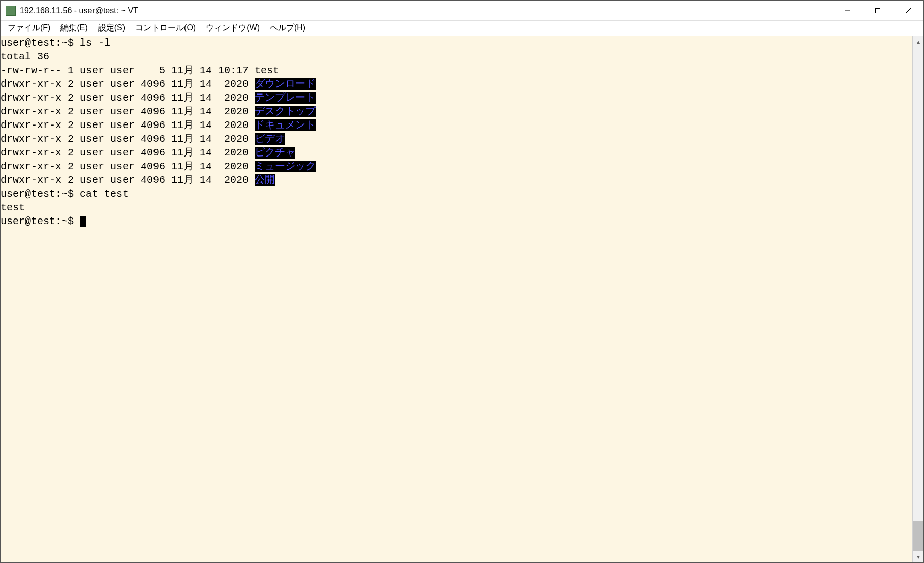 The width and height of the screenshot is (924, 563). I want to click on directory-name: ダウンロード, so click(285, 84).